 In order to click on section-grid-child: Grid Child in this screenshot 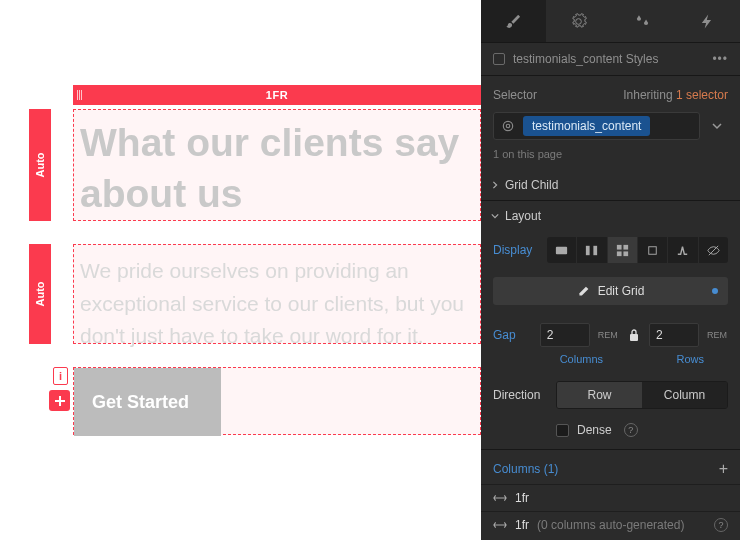, I will do `click(610, 185)`.